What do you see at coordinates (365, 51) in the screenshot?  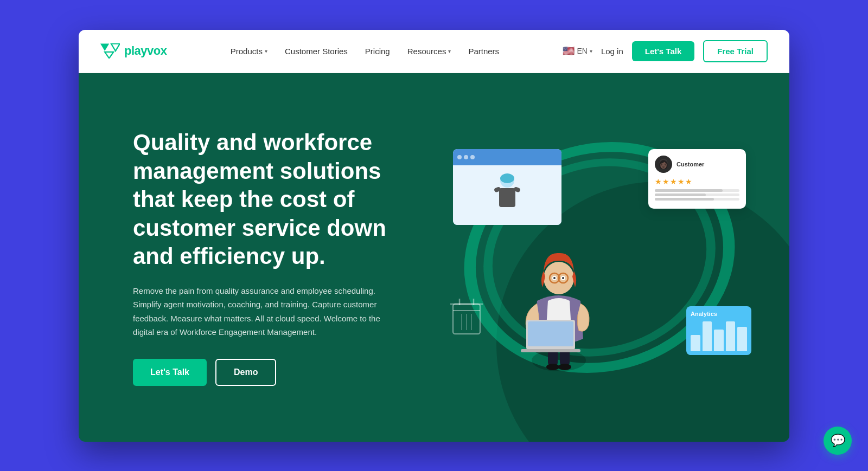 I see `nav-links: Products ▾ Customer Stories Pricing Reso…` at bounding box center [365, 51].